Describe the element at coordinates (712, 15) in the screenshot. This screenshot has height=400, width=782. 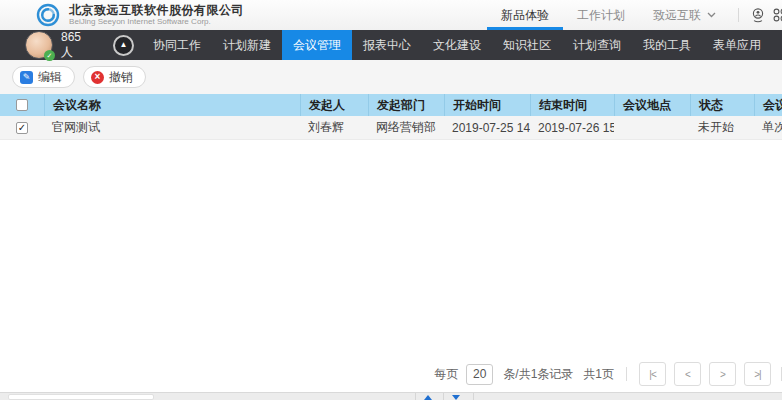
I see `chevron-down-icon` at that location.